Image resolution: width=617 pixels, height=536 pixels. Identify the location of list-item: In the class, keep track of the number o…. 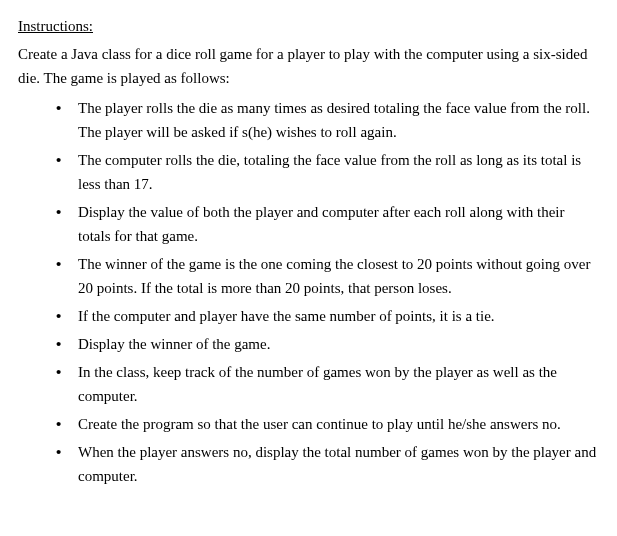
(328, 384).